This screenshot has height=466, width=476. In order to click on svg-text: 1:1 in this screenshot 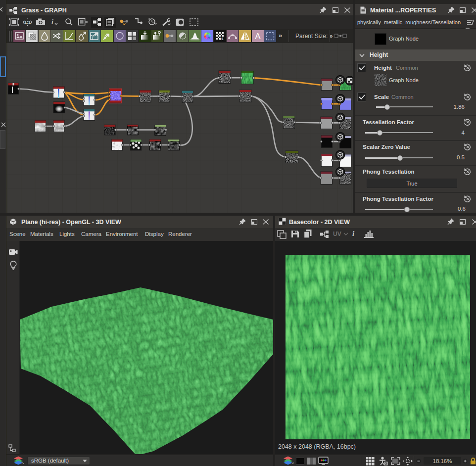, I will do `click(28, 22)`.